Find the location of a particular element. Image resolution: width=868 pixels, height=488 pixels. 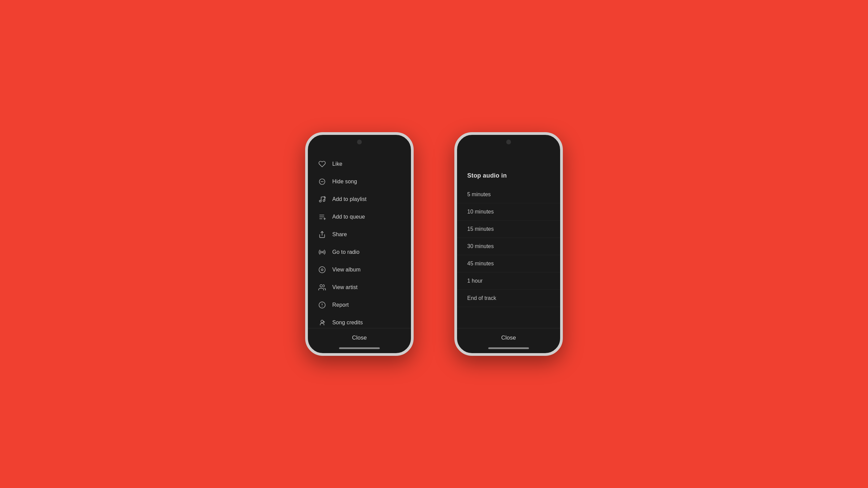

sleep-item-end-of-track: End of track is located at coordinates (509, 298).